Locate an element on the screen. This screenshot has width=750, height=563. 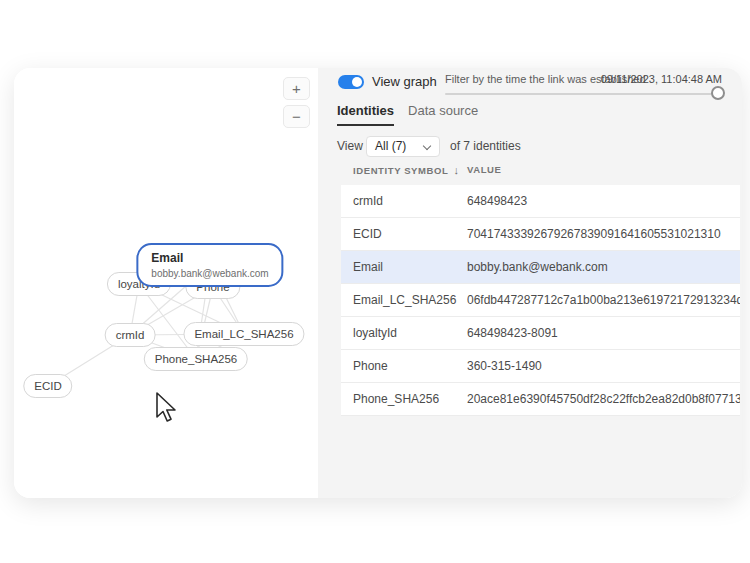
tab-identities: Identities is located at coordinates (366, 114).